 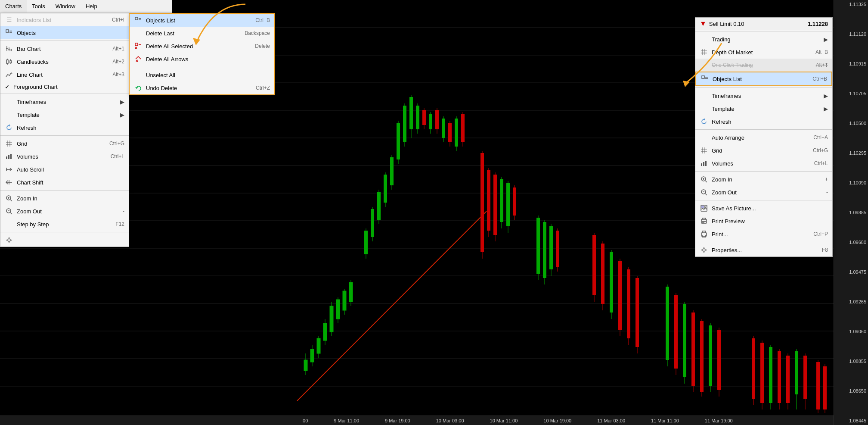 I want to click on right-template: Template ▶, so click(x=764, y=109).